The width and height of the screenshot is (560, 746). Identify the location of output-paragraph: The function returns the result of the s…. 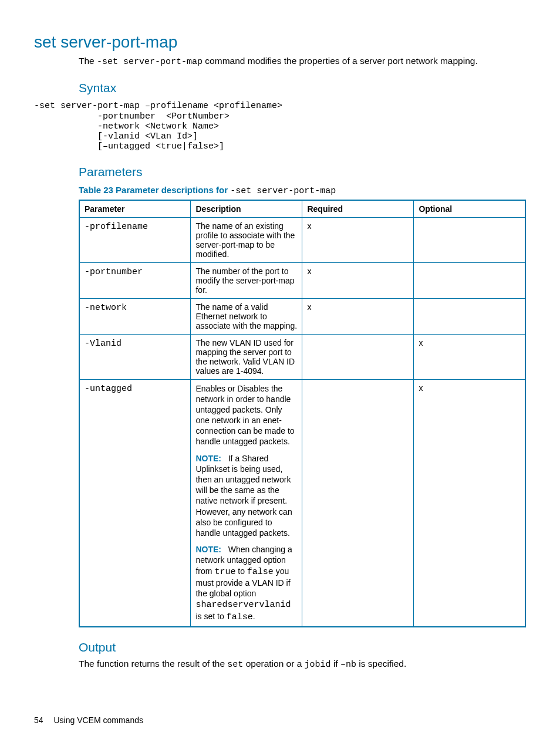
(302, 664).